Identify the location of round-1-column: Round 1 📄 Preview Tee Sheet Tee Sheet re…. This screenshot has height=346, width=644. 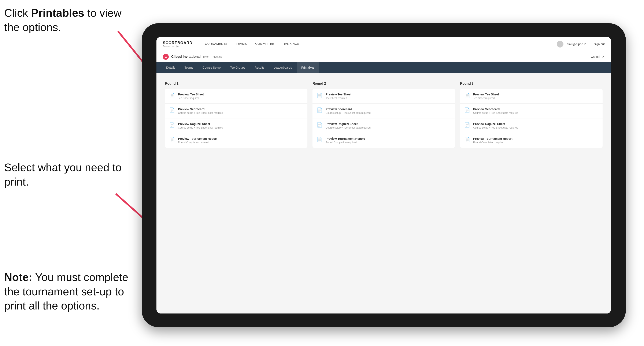
(236, 115).